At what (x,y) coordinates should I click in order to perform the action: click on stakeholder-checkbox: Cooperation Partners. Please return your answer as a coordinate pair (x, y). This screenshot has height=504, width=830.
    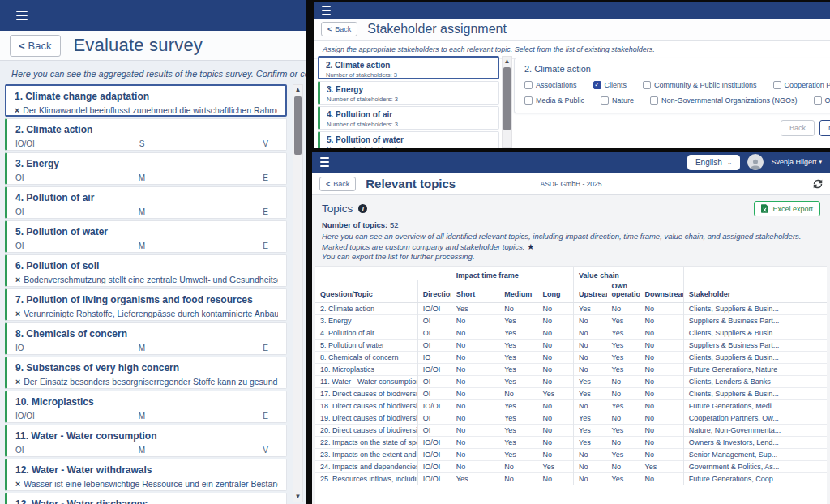
    Looking at the image, I should click on (802, 85).